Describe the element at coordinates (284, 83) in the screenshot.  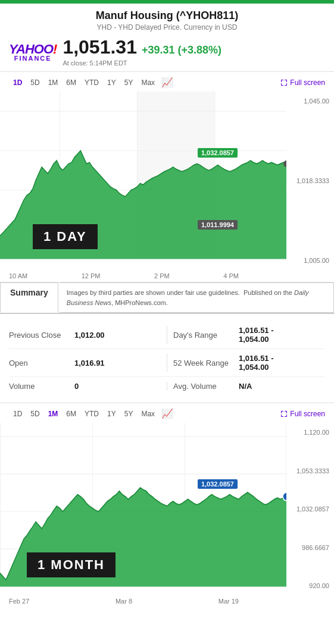
I see `expand-icon` at that location.